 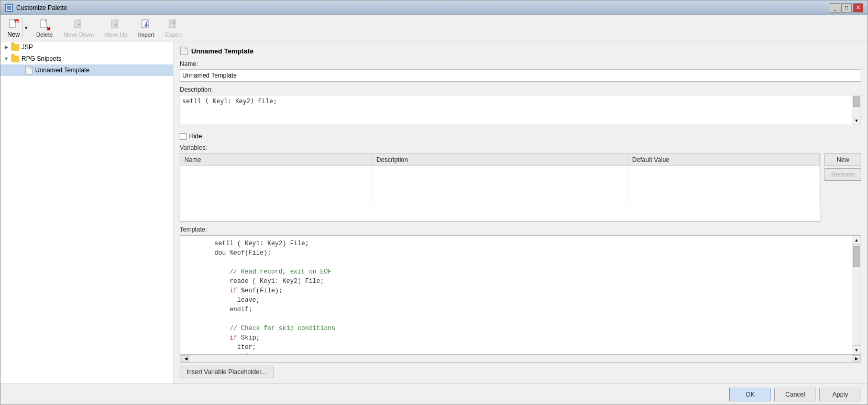 I want to click on variables-table: Name Description Default Value, so click(x=500, y=180).